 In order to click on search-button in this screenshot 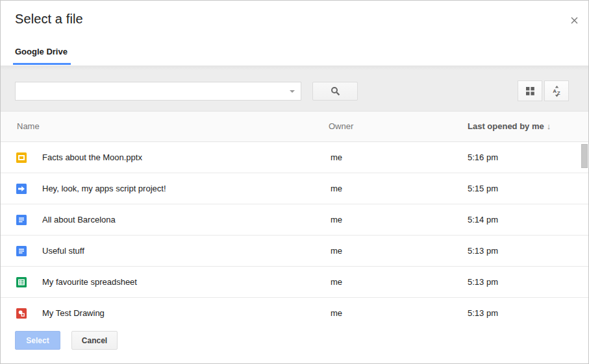, I will do `click(335, 91)`.